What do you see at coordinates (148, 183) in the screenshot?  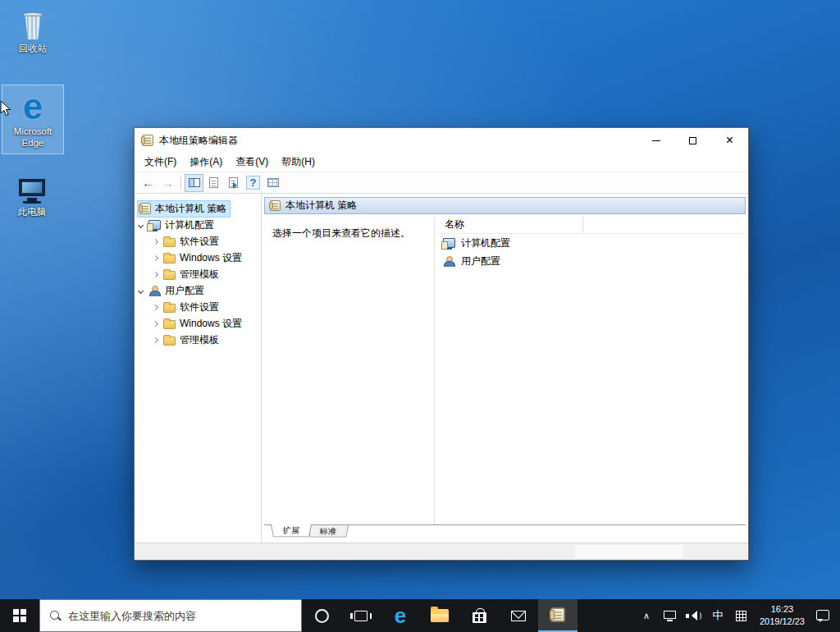 I see `back-button: ←` at bounding box center [148, 183].